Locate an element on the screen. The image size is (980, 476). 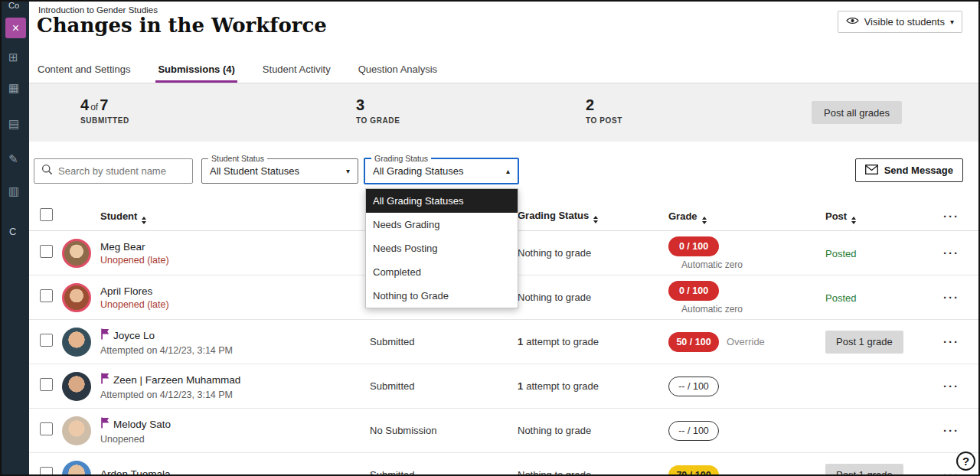
table-row: Melody Sato Unopened No Submission Nothi… is located at coordinates (504, 431).